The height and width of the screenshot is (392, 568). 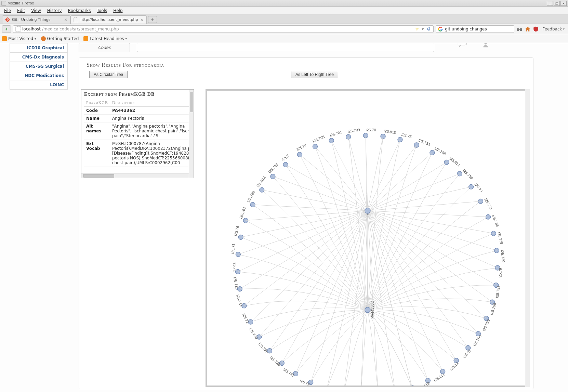 What do you see at coordinates (107, 39) in the screenshot?
I see `bookmark-label: Latest Headlines` at bounding box center [107, 39].